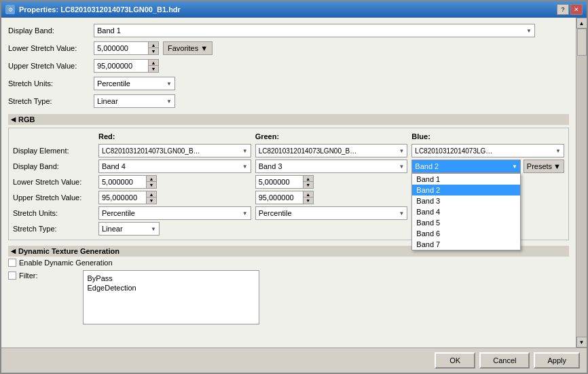  Describe the element at coordinates (171, 297) in the screenshot. I see `filter-listbox: ByPass EdgeDetection` at that location.